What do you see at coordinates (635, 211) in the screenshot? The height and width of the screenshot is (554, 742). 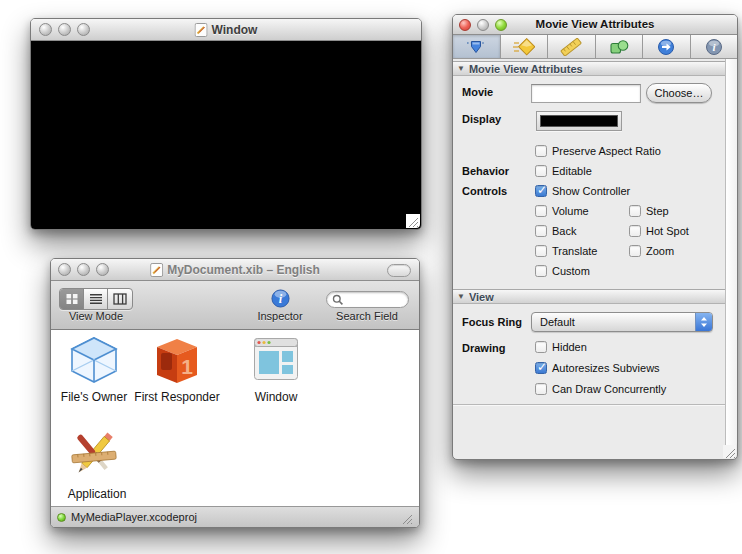 I see `checkbox-step` at bounding box center [635, 211].